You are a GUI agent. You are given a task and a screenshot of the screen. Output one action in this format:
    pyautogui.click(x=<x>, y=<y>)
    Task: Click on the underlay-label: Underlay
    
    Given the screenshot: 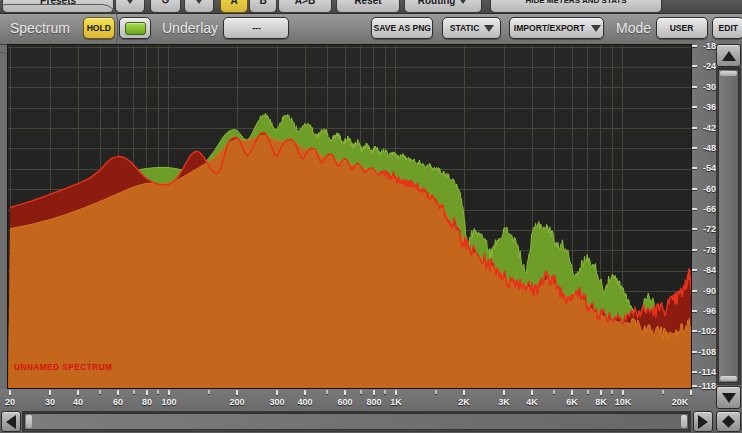 What is the action you would take?
    pyautogui.click(x=190, y=28)
    